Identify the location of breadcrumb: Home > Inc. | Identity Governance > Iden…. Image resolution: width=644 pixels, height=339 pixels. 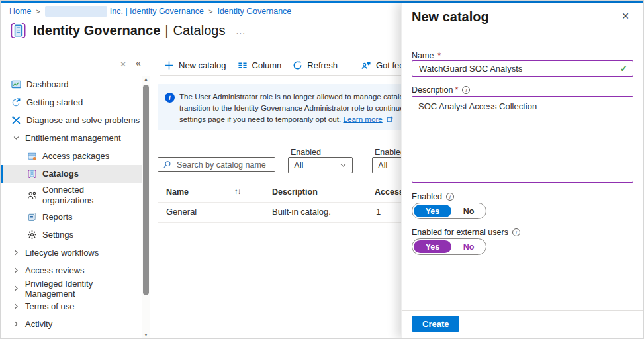
(150, 11).